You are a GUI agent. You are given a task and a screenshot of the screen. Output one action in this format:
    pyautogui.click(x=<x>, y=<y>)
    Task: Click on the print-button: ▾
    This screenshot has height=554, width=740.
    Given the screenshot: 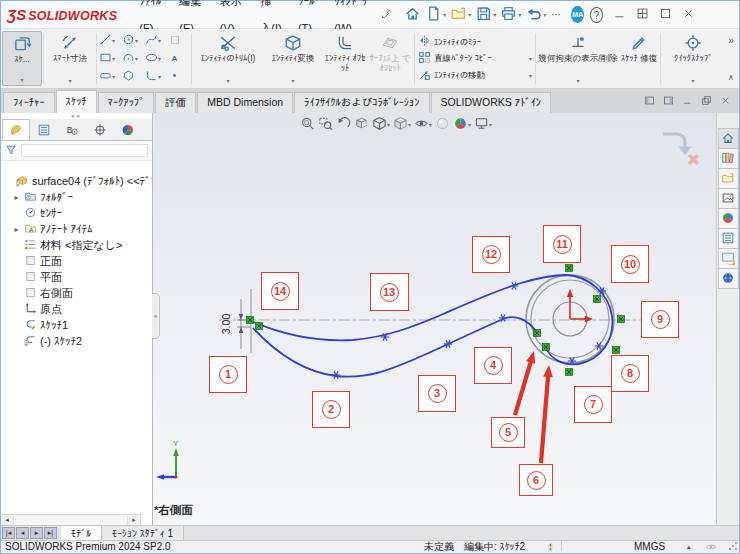 What is the action you would take?
    pyautogui.click(x=510, y=14)
    